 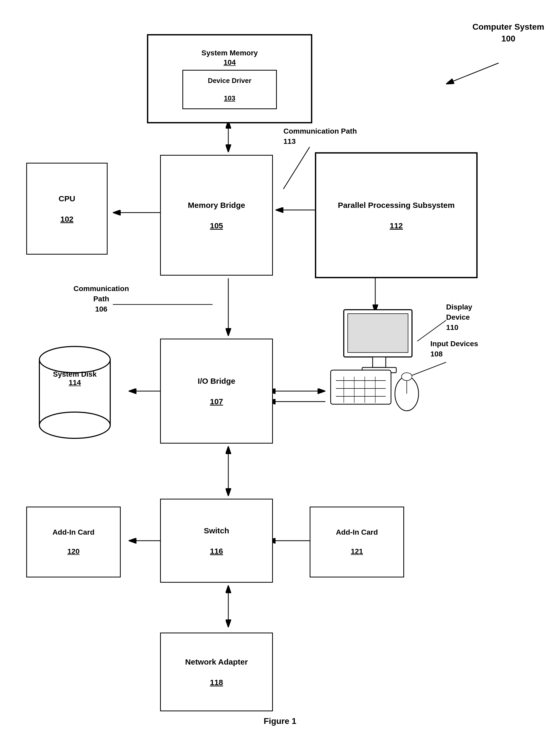 What do you see at coordinates (508, 38) in the screenshot?
I see `computer-system-number: 100` at bounding box center [508, 38].